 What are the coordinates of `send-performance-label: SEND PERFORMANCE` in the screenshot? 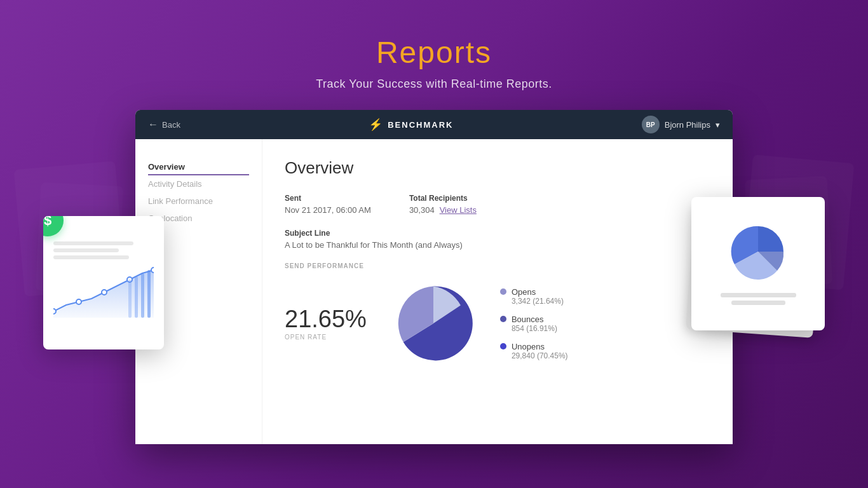 It's located at (498, 266).